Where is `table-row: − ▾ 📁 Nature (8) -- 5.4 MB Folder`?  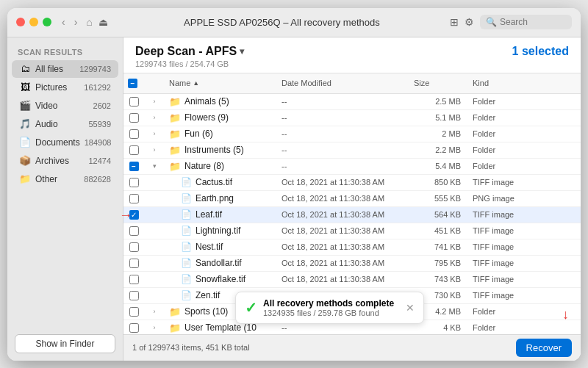
table-row: − ▾ 📁 Nature (8) -- 5.4 MB Folder is located at coordinates (352, 167).